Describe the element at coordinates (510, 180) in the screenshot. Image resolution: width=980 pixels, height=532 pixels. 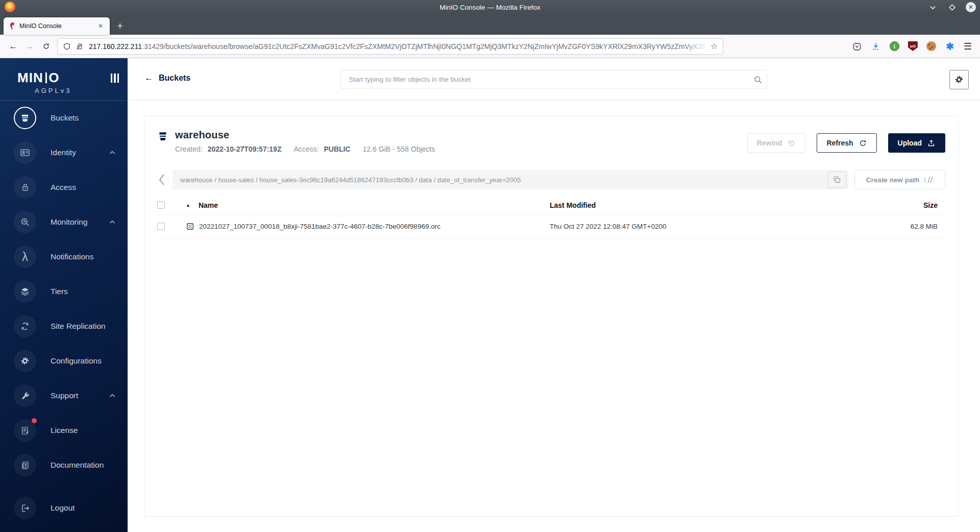
I see `breadcrumb-bar: warehouse / house-sales / house_sales-3e…` at that location.